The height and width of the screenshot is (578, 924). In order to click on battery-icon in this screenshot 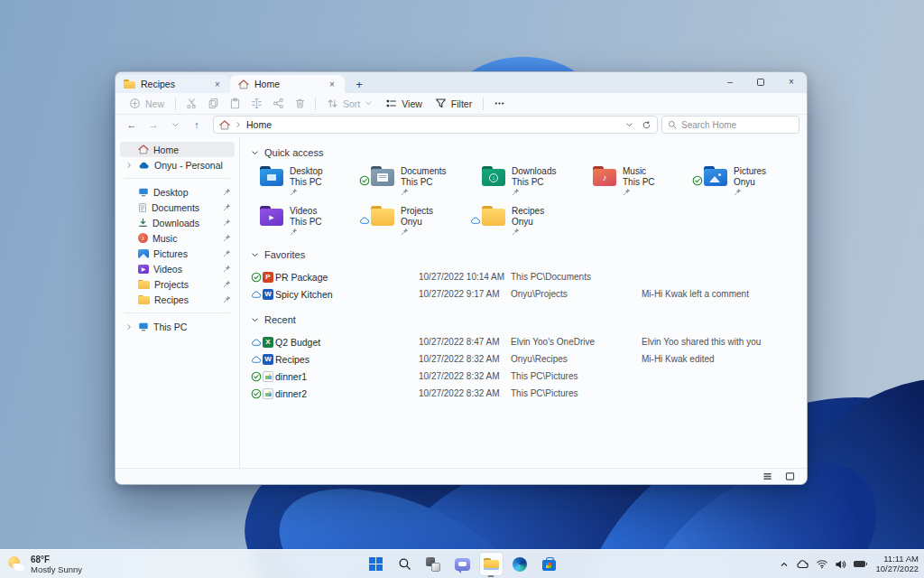, I will do `click(859, 564)`.